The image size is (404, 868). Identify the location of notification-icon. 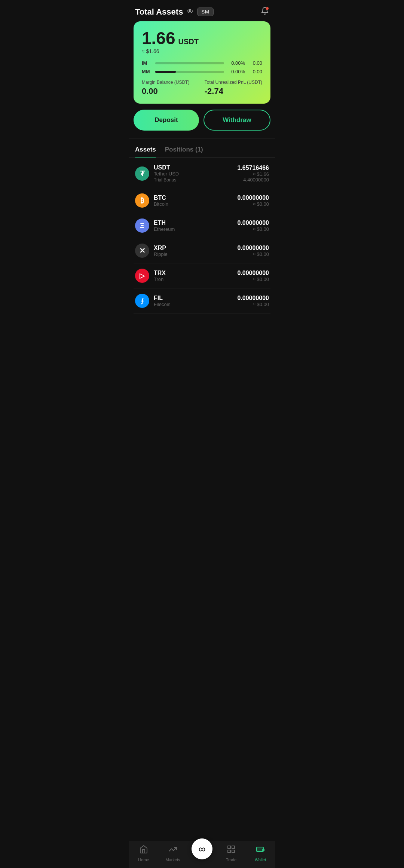
(265, 12).